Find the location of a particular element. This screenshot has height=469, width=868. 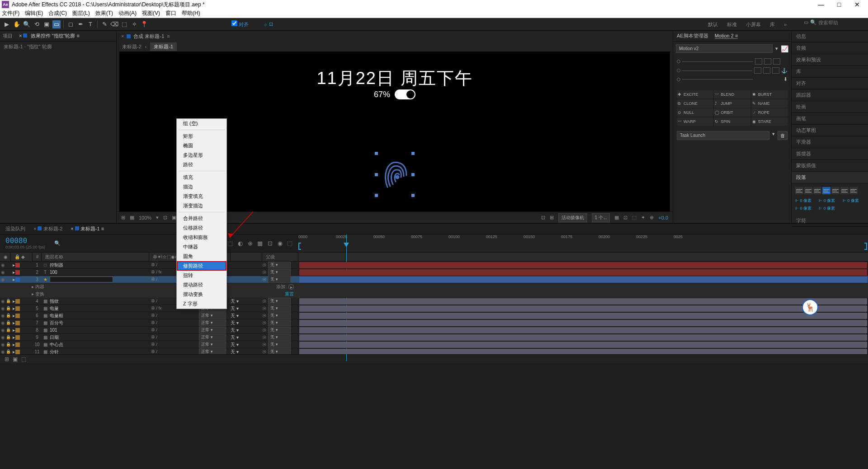

vf-icon5: ⊡ is located at coordinates (543, 218).